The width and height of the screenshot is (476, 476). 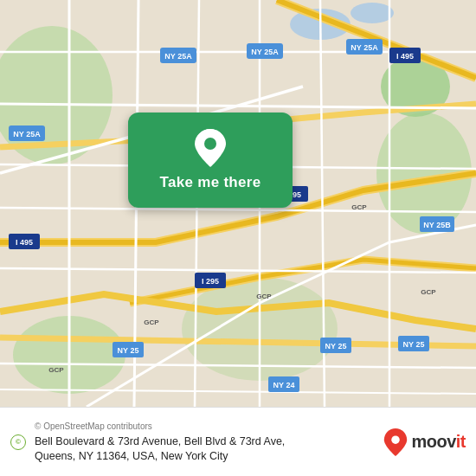 What do you see at coordinates (437, 225) in the screenshot?
I see `svg-text: NY 25B` at bounding box center [437, 225].